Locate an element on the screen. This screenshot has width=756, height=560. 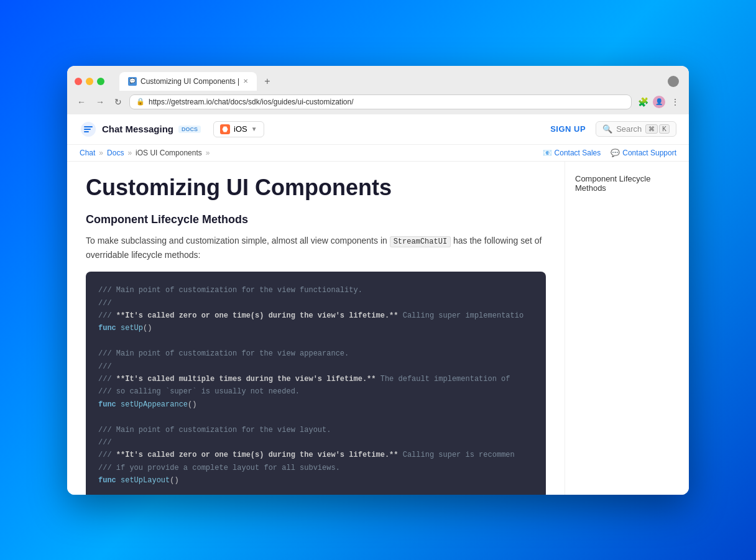
search-placeholder: Search is located at coordinates (629, 129).